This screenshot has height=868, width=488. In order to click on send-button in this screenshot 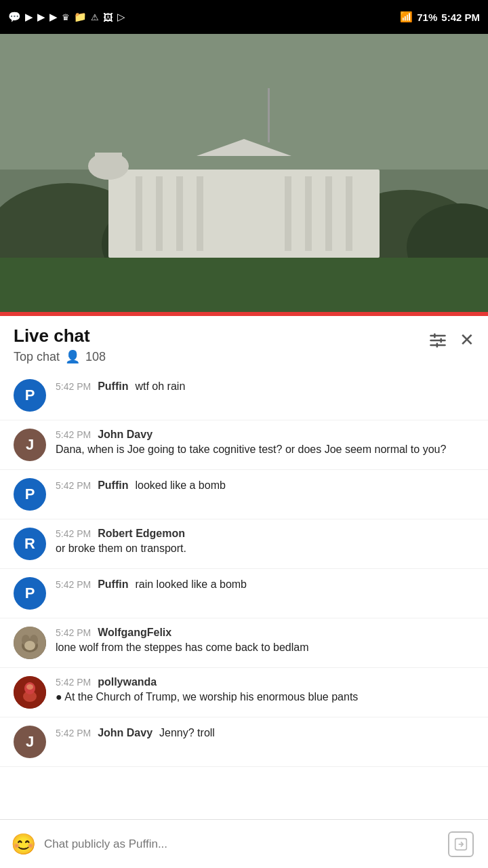, I will do `click(461, 844)`.